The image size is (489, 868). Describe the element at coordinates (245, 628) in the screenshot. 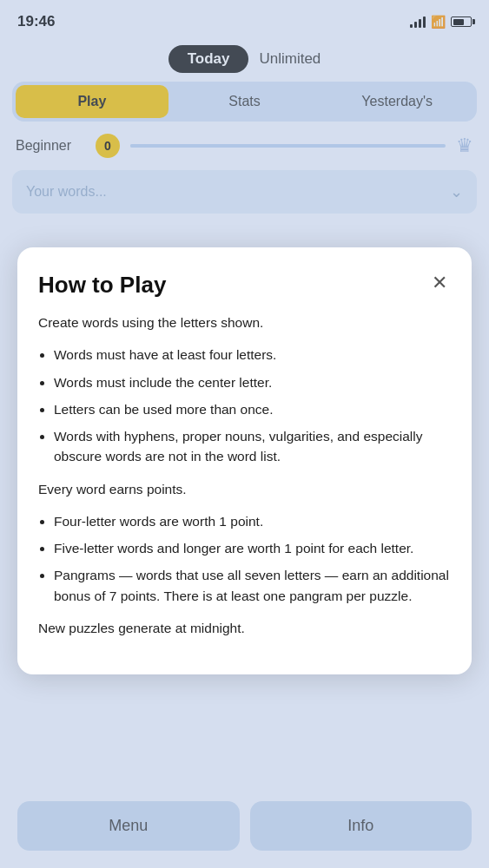

I see `modal-footer: New puzzles generate at midnight.` at that location.